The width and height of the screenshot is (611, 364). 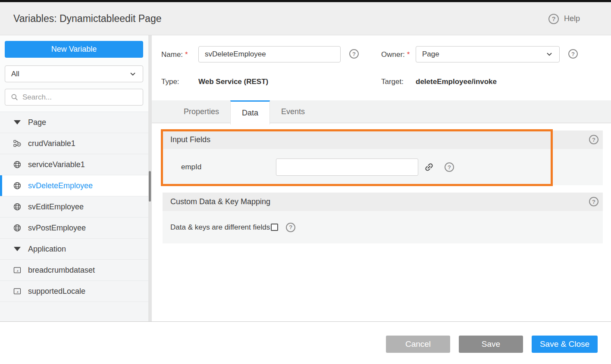 I want to click on new-variable-button: New Variable, so click(x=74, y=49).